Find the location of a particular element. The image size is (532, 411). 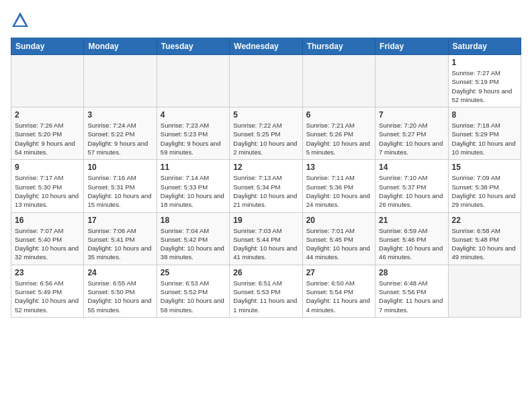

day-info: Sunrise: 6:55 AM Sunset: 5:50 PM Dayligh… is located at coordinates (120, 297).